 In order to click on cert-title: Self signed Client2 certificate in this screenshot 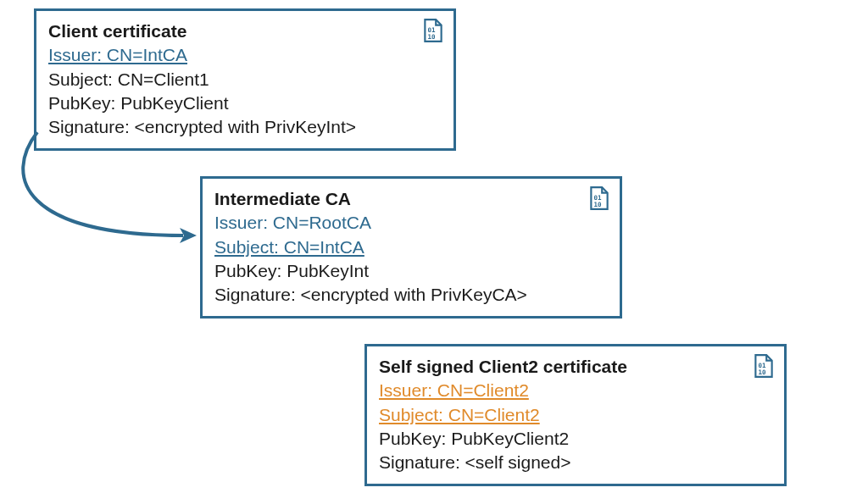, I will do `click(576, 367)`.